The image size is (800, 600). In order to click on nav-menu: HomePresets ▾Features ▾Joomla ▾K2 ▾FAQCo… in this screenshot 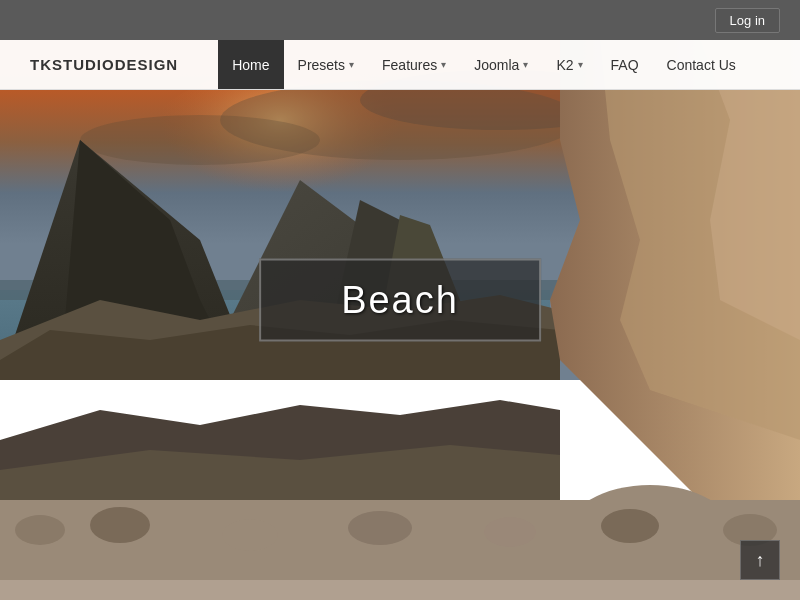, I will do `click(484, 64)`.